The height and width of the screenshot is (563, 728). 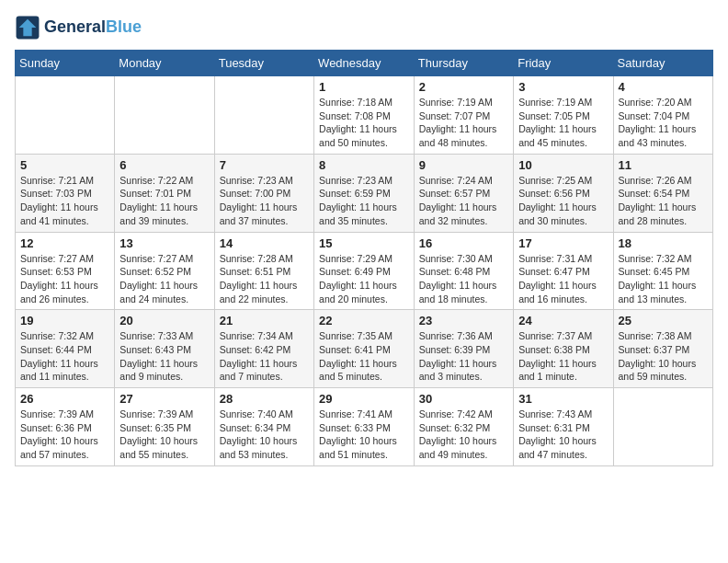 What do you see at coordinates (164, 357) in the screenshot?
I see `day-info: Sunrise: 7:33 AM Sunset: 6:43 PM Dayligh…` at bounding box center [164, 357].